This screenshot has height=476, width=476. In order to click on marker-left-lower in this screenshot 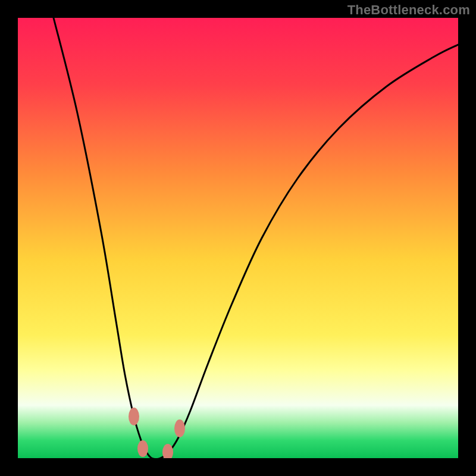, I will do `click(143, 449)`.